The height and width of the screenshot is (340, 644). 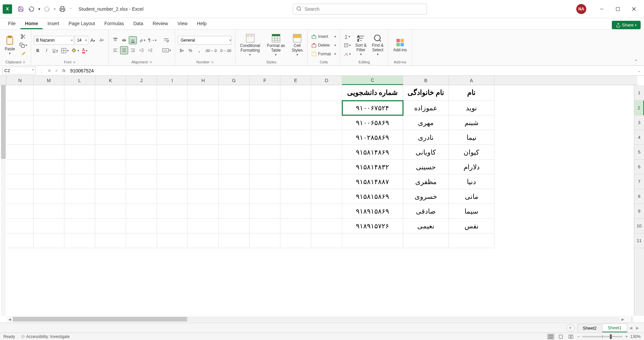 What do you see at coordinates (133, 40) in the screenshot?
I see `align-bottom-button` at bounding box center [133, 40].